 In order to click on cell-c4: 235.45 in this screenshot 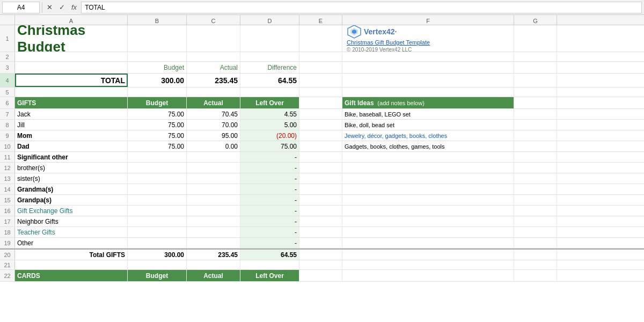, I will do `click(214, 80)`.